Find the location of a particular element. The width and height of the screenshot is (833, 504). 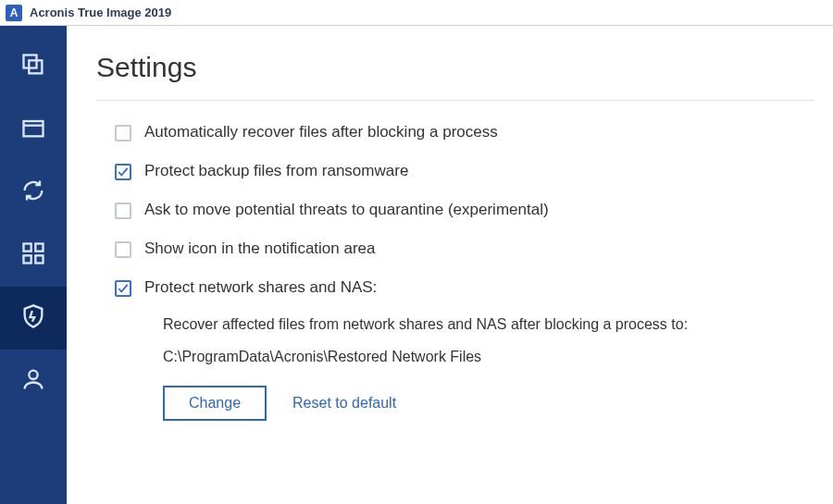

nas-button-row: Change Reset to default is located at coordinates (489, 403).